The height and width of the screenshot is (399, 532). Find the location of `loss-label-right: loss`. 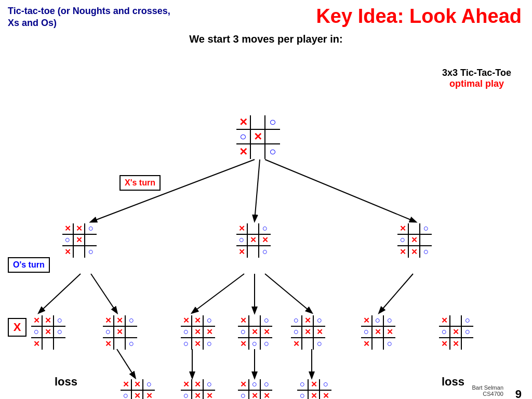

loss-label-right: loss is located at coordinates (453, 382).